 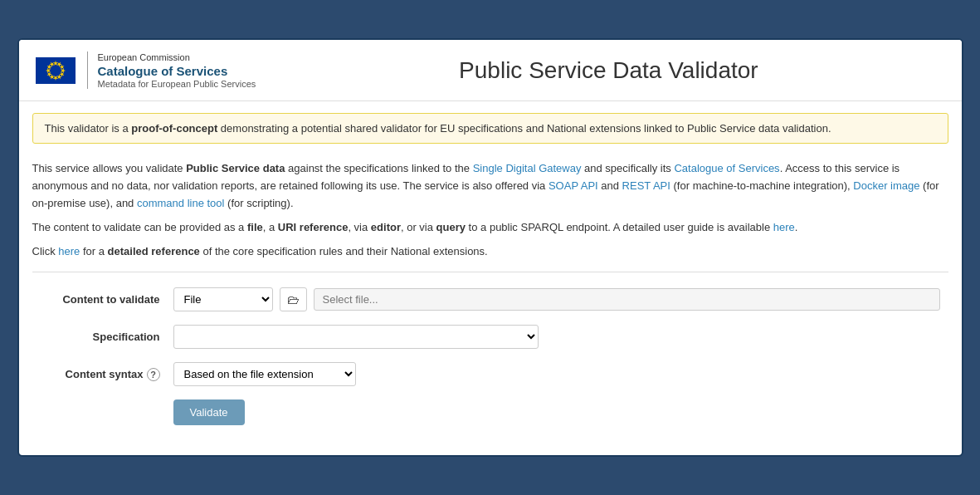 What do you see at coordinates (344, 251) in the screenshot?
I see `desc3-end: of the core specification rules and thei…` at bounding box center [344, 251].